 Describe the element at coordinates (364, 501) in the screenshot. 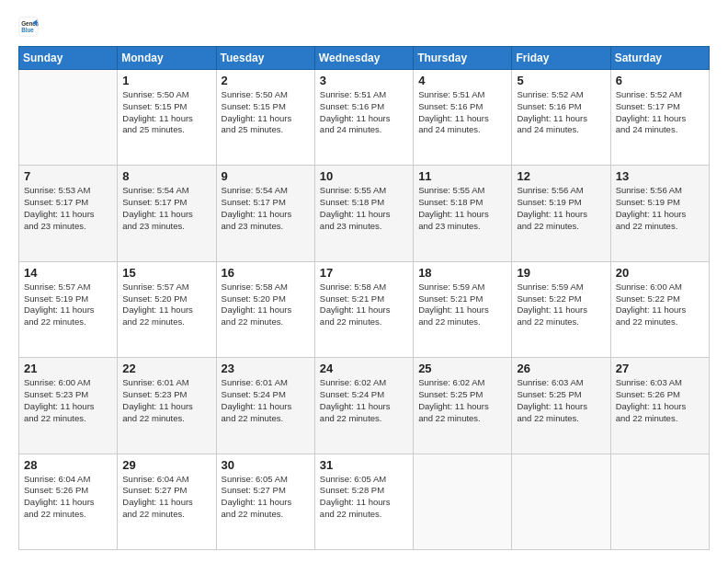

I see `calendar-cell: 31Sunrise: 6:05 AM Sunset: 5:28 PM Dayli…` at that location.